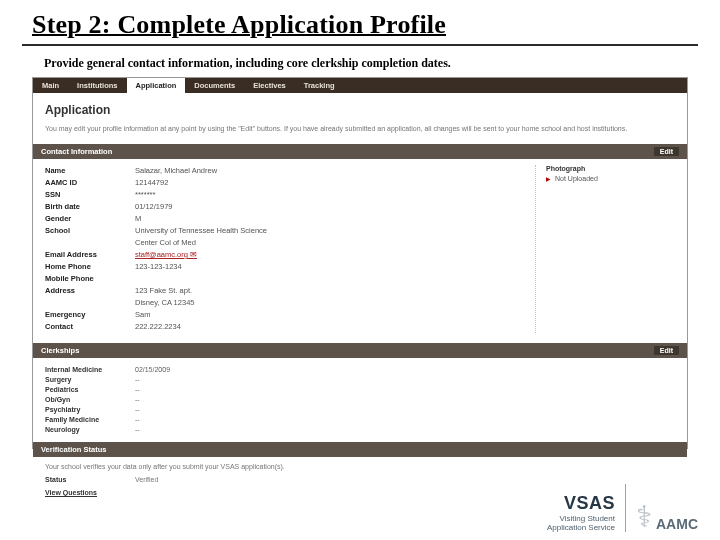 This screenshot has height=540, width=720. I want to click on label-blank2, so click(90, 303).